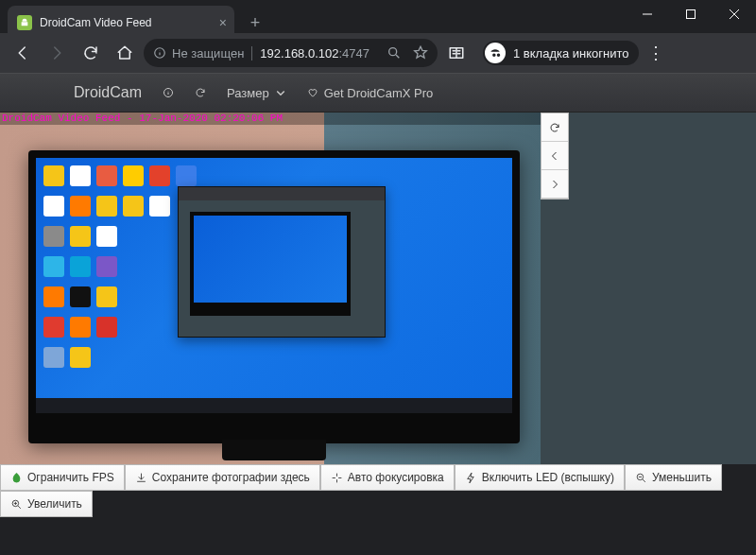 Image resolution: width=756 pixels, height=555 pixels. I want to click on window-maximize-button, so click(691, 14).